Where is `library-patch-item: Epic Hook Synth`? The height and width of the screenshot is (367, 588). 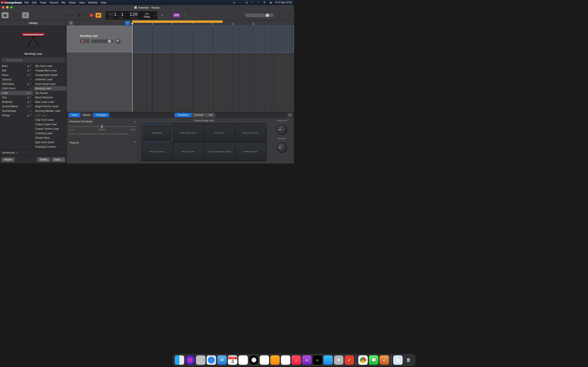 library-patch-item: Epic Hook Synth is located at coordinates (50, 142).